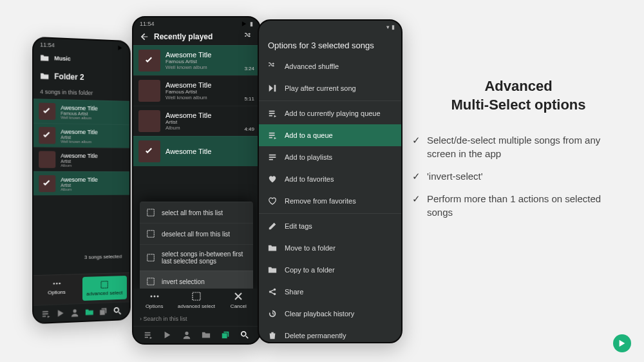 The width and height of the screenshot is (644, 362). What do you see at coordinates (196, 233) in the screenshot?
I see `select-menu-item: deselect all from this list` at bounding box center [196, 233].